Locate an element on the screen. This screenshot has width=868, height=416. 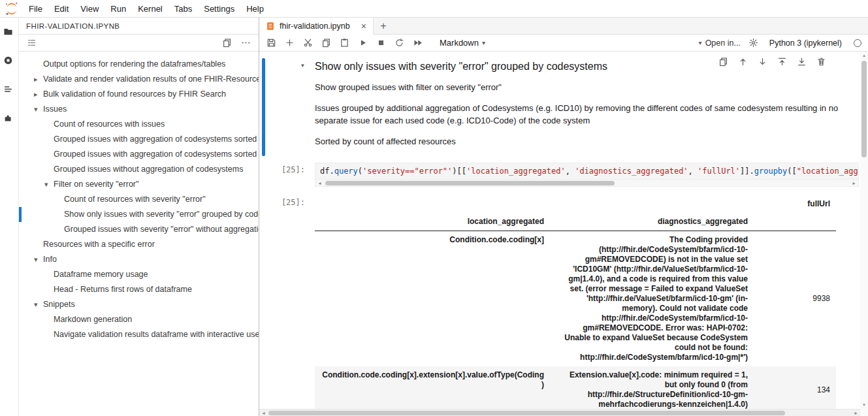
toc-item: Count of resources with issues is located at coordinates (138, 124).